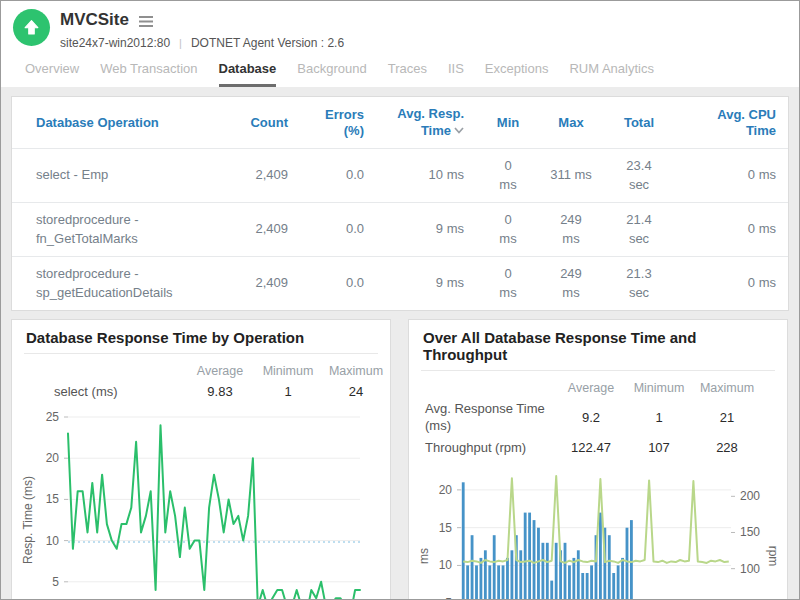  Describe the element at coordinates (456, 74) in the screenshot. I see `tab-iis: IIS` at that location.